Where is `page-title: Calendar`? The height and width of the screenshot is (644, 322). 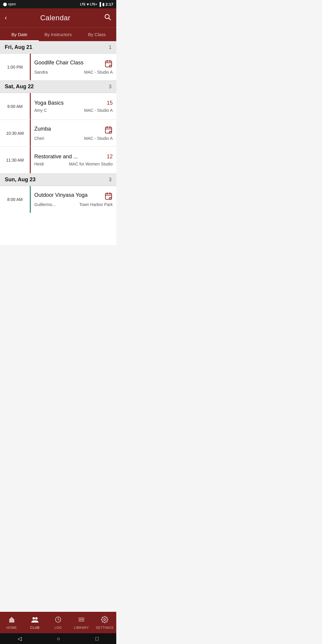 page-title: Calendar is located at coordinates (55, 18).